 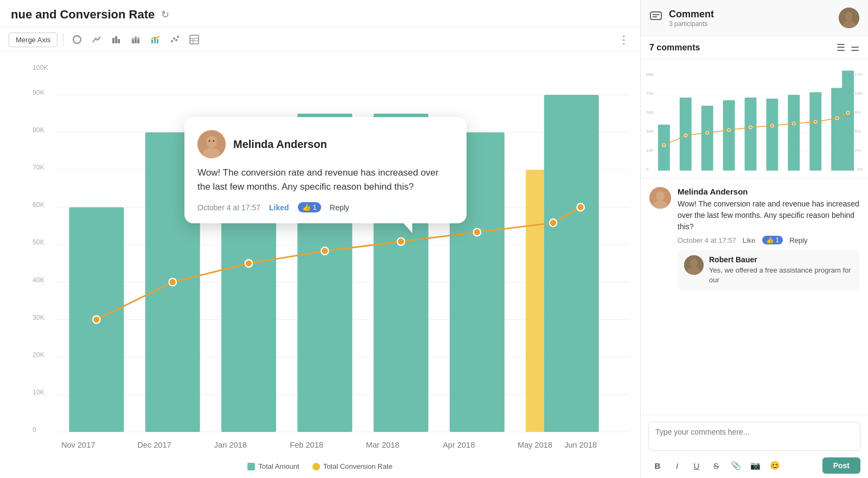 What do you see at coordinates (33, 40) in the screenshot?
I see `merge-axis-button: Merge Axis` at bounding box center [33, 40].